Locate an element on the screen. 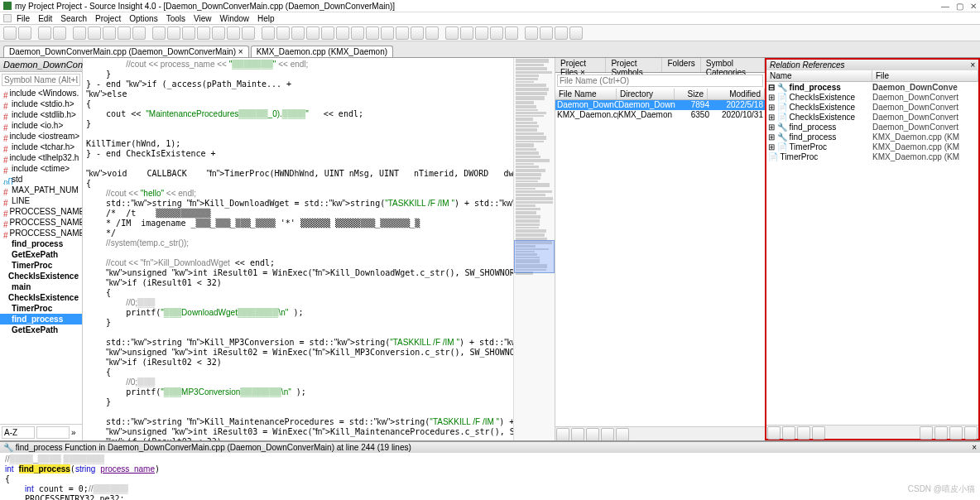  menu-options: Options is located at coordinates (143, 18).